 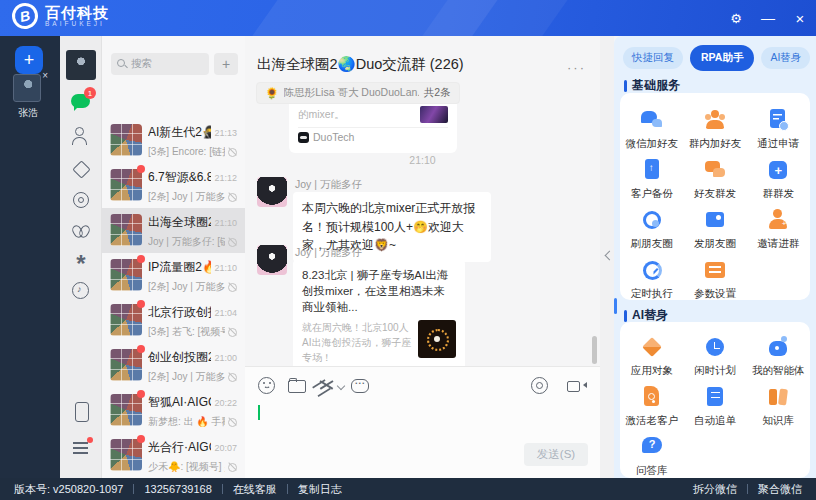 What do you see at coordinates (255, 490) in the screenshot?
I see `online-support-link: 在线客服` at bounding box center [255, 490].